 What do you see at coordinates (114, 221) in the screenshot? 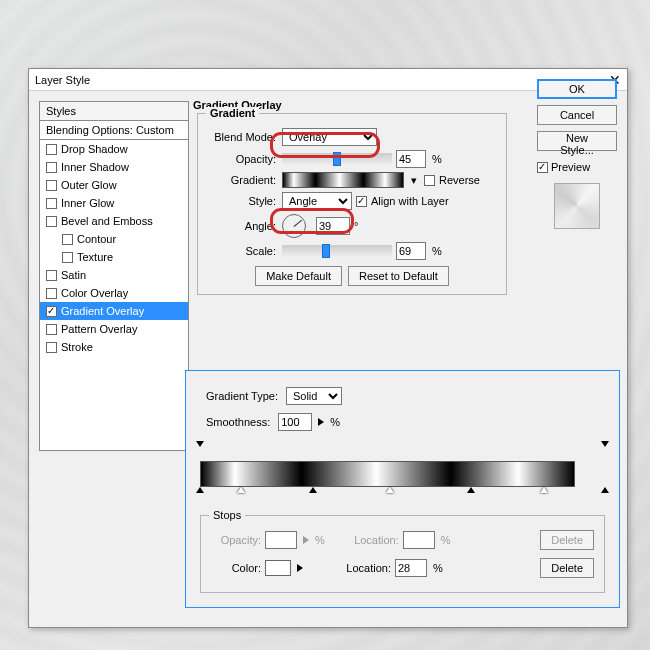
I see `sidebar-item-bevel-and-emboss: Bevel and Emboss` at bounding box center [114, 221].